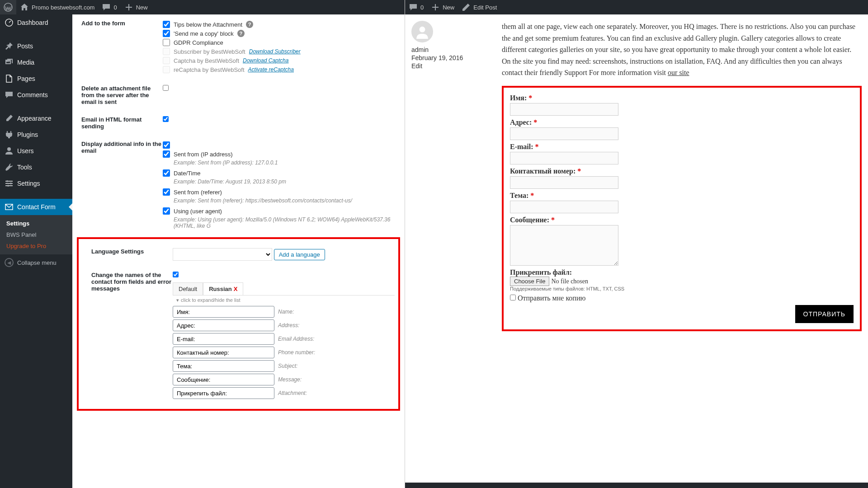 This screenshot has width=868, height=488. Describe the element at coordinates (166, 24) in the screenshot. I see `tips-checkbox` at that location.